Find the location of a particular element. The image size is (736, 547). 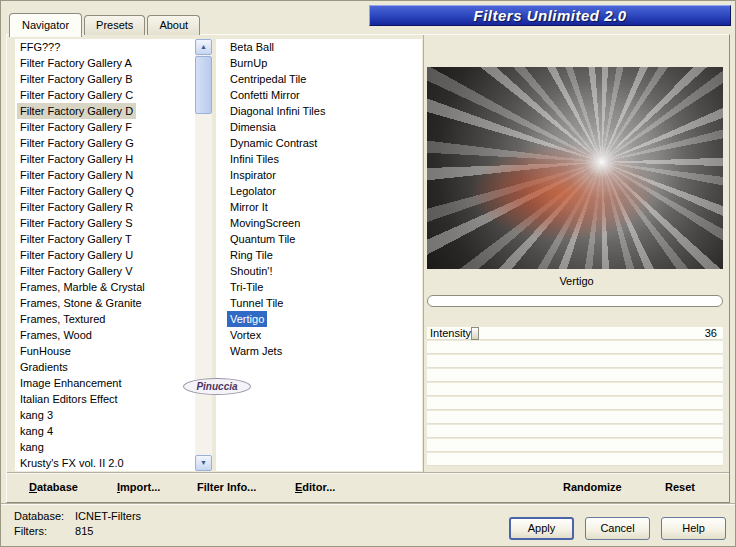

list-item: Filter Factory Gallery C is located at coordinates (76, 95).